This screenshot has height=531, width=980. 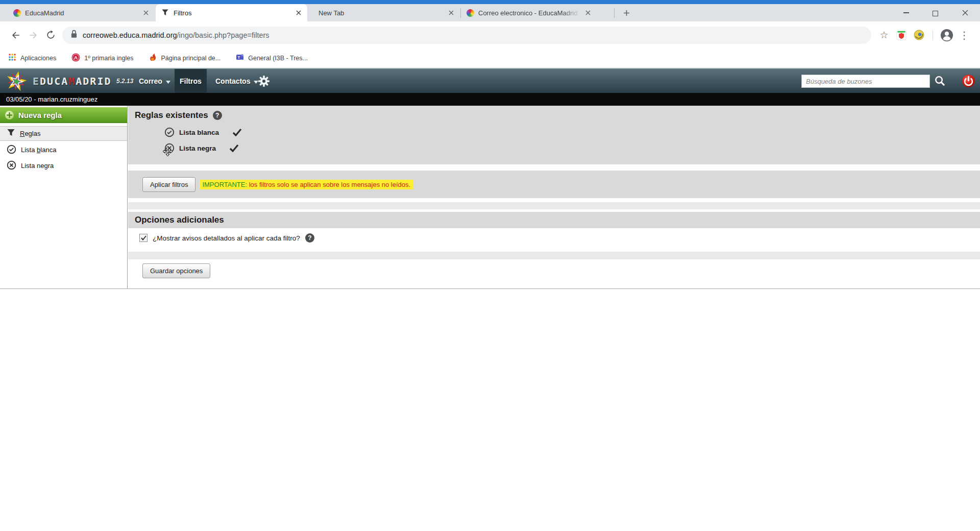 I want to click on window-restore-button, so click(x=936, y=13).